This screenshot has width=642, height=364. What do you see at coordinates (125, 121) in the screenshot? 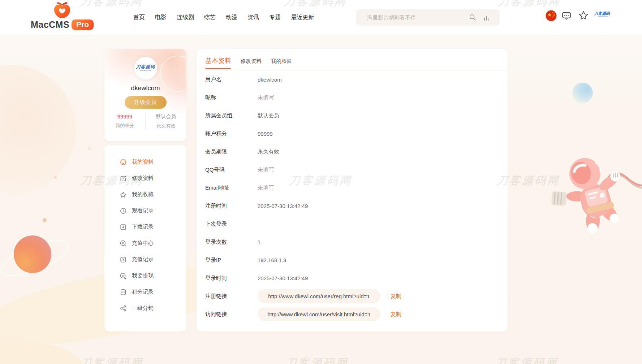
I see `points-stat: 99999 我的积分` at bounding box center [125, 121].